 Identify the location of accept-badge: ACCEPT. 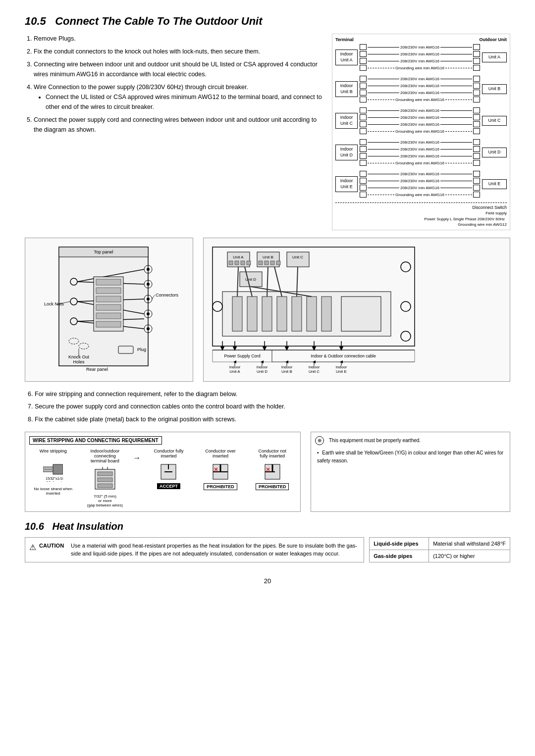
(168, 486).